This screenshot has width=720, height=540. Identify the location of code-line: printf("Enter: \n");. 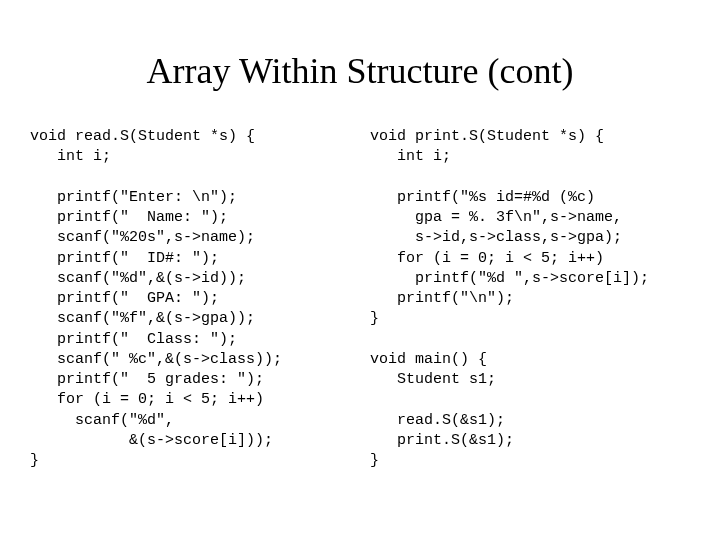
(134, 198).